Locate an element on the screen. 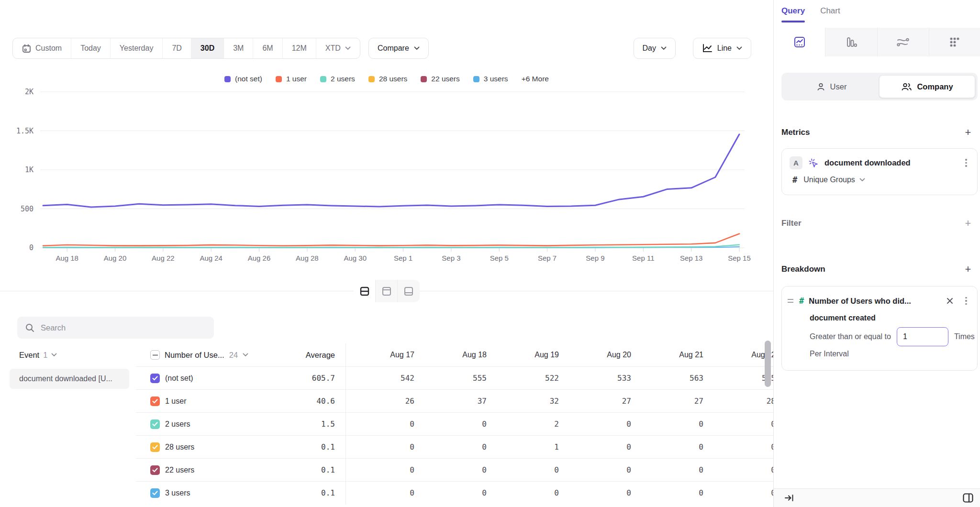 The image size is (980, 507). chart-type-dropdown: Line is located at coordinates (722, 48).